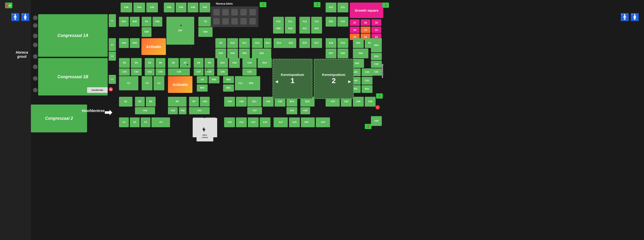  Describe the element at coordinates (255, 111) in the screenshot. I see `booth-A37: A37` at that location.